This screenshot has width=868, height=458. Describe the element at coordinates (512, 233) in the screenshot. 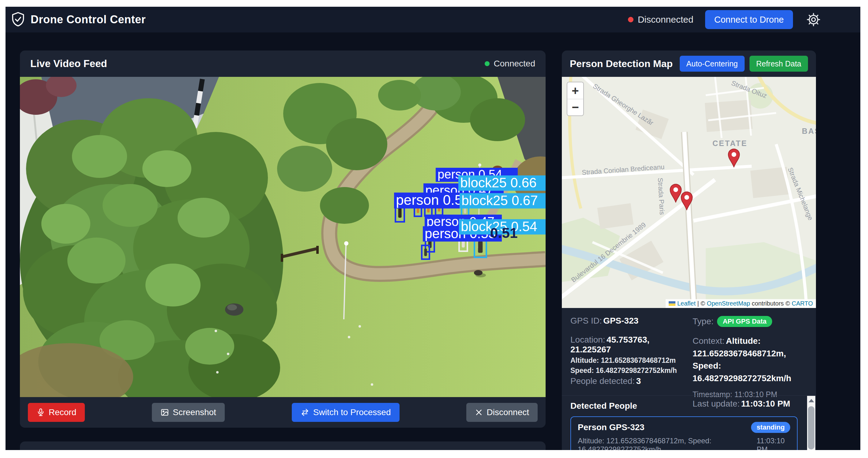

I see `detection-label: 0.51` at that location.